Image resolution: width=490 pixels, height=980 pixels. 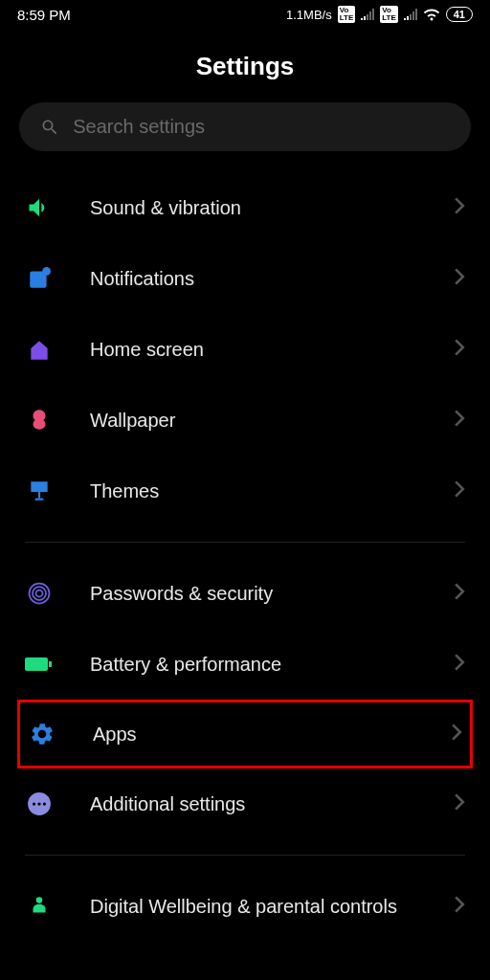 What do you see at coordinates (245, 804) in the screenshot?
I see `row-additional-settings: Additional settings` at bounding box center [245, 804].